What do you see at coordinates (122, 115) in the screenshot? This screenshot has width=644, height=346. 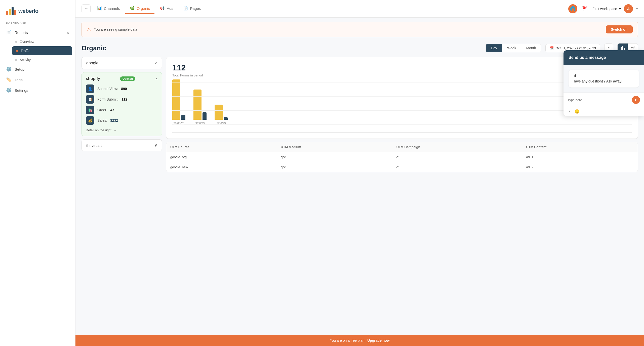 I see `left-panel: google ∨ shopify Opened ∧ 👤` at bounding box center [122, 115].